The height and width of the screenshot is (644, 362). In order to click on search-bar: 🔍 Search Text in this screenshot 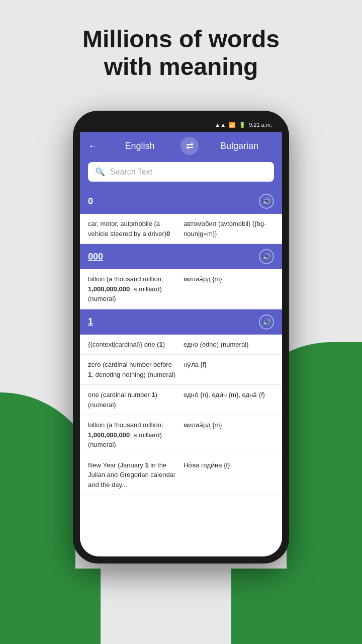, I will do `click(181, 172)`.